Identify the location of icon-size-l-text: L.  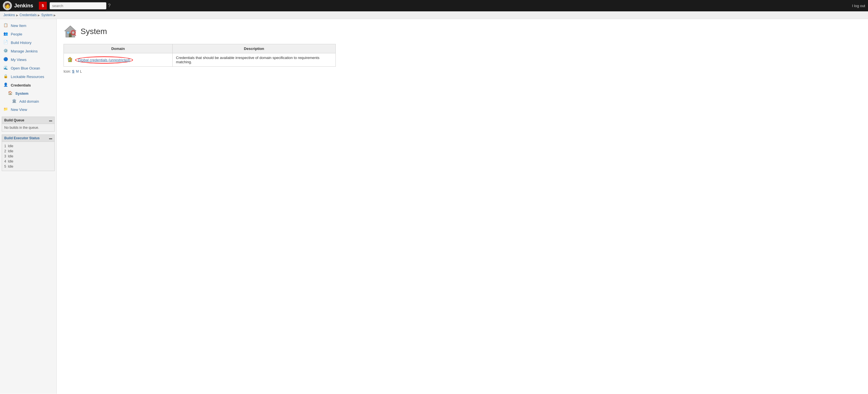
(81, 71).